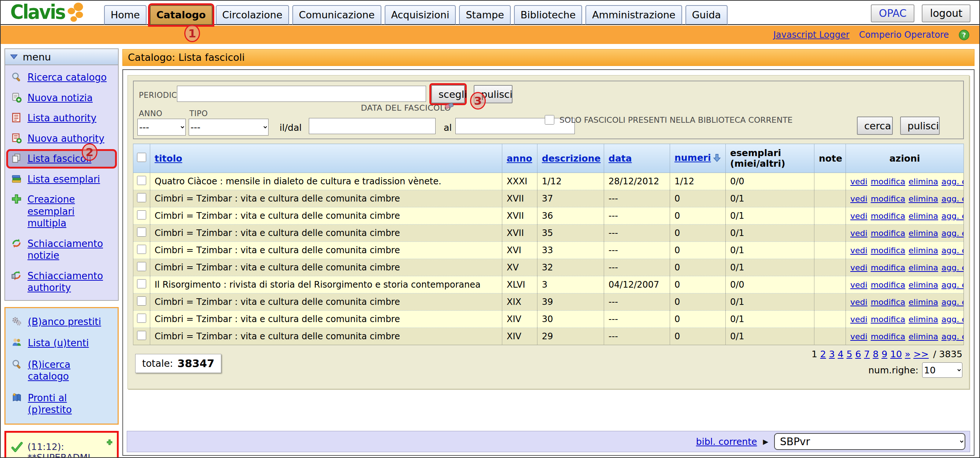  Describe the element at coordinates (62, 212) in the screenshot. I see `sidebar-item-creazione-esemplari-multipla: Creazione esemplari multipla` at that location.